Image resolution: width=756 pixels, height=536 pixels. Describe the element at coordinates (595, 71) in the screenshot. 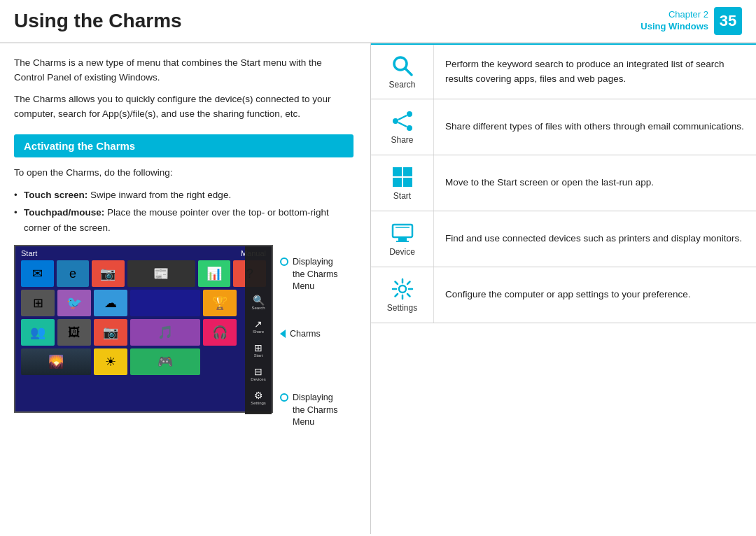

I see `charm-desc-search: Perform the keyword search to produce an…` at that location.